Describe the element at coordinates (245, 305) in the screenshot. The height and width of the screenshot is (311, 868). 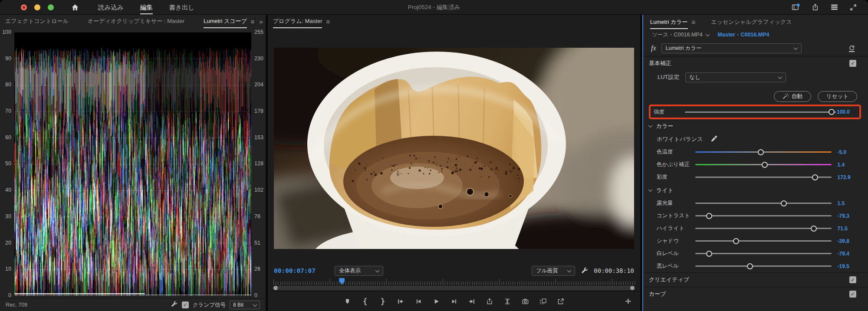
I see `bit-depth-select: 8 Bit` at that location.